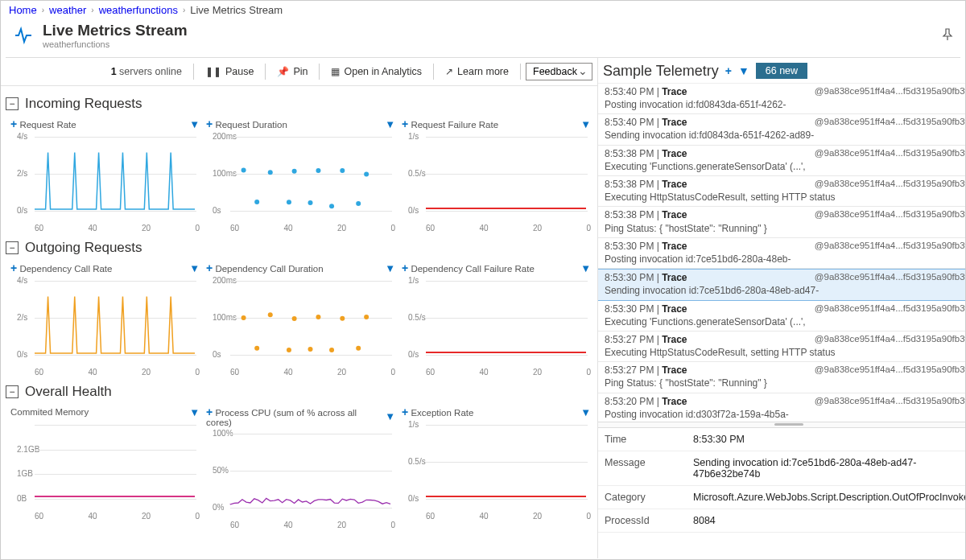 This screenshot has width=966, height=560. Describe the element at coordinates (335, 72) in the screenshot. I see `analytics-icon: ▦` at that location.